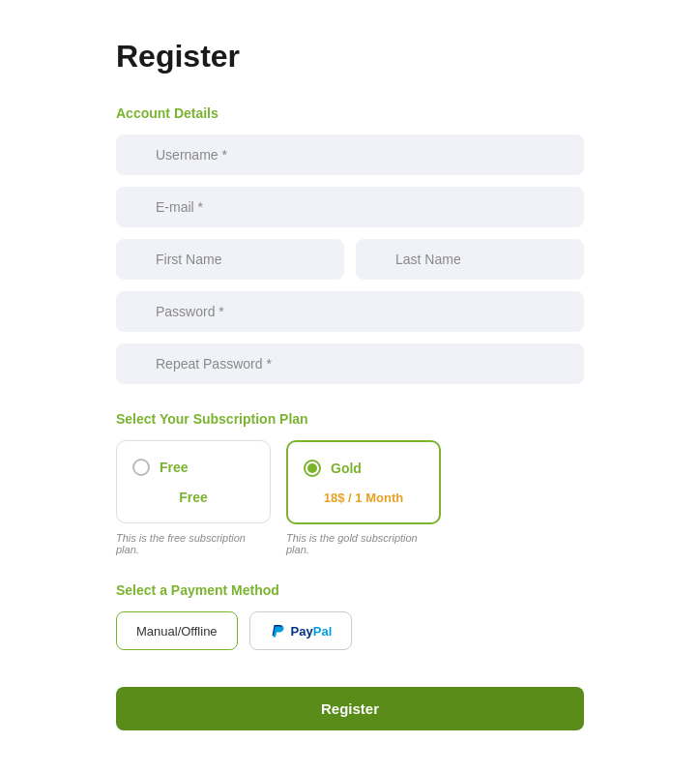  Describe the element at coordinates (364, 544) in the screenshot. I see `plan-gold-description: This is the gold subscription plan.` at that location.